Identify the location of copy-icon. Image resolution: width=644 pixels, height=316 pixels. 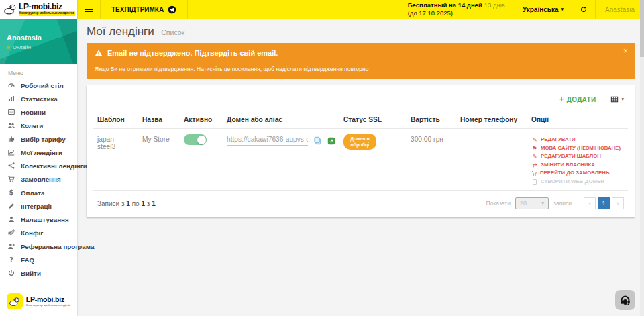
(318, 141).